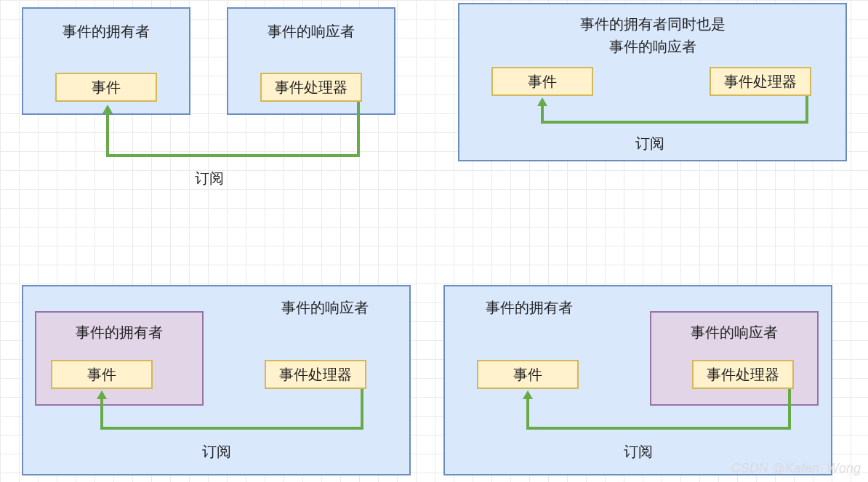  I want to click on arrow-a-seg1, so click(358, 129).